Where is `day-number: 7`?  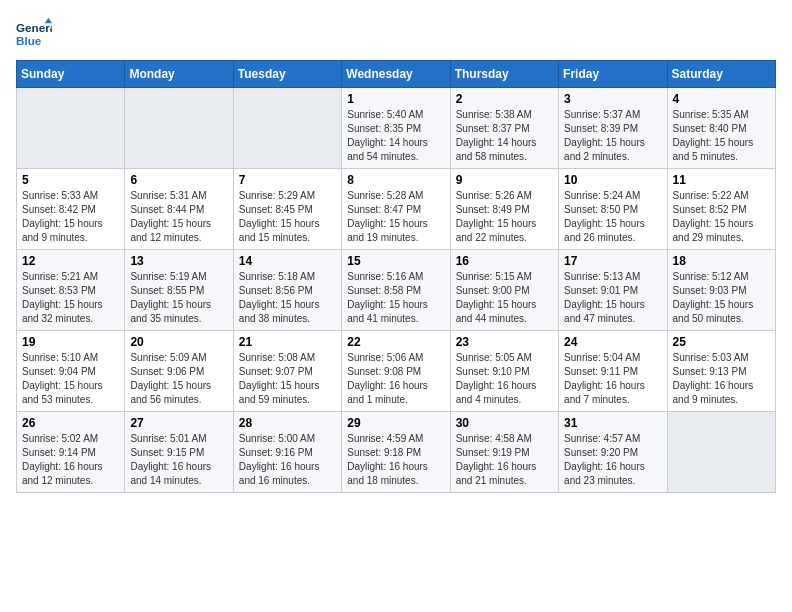
day-number: 7 is located at coordinates (288, 180).